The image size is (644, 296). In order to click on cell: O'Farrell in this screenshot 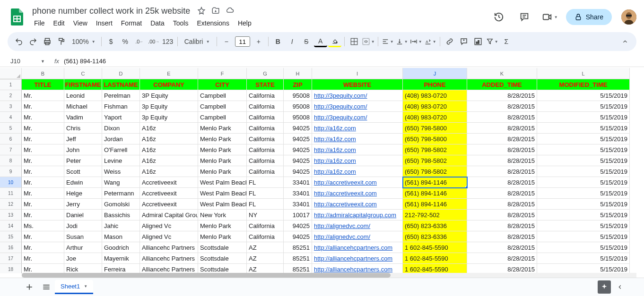, I will do `click(121, 150)`.